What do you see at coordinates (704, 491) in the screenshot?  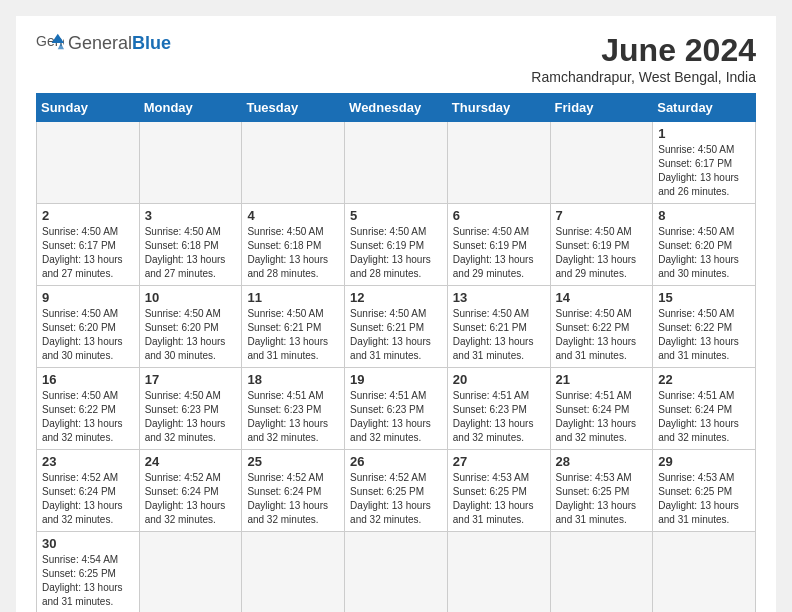 I see `day-cell: 29Sunrise: 4:53 AM Sunset: 6:25 PM Dayli…` at bounding box center [704, 491].